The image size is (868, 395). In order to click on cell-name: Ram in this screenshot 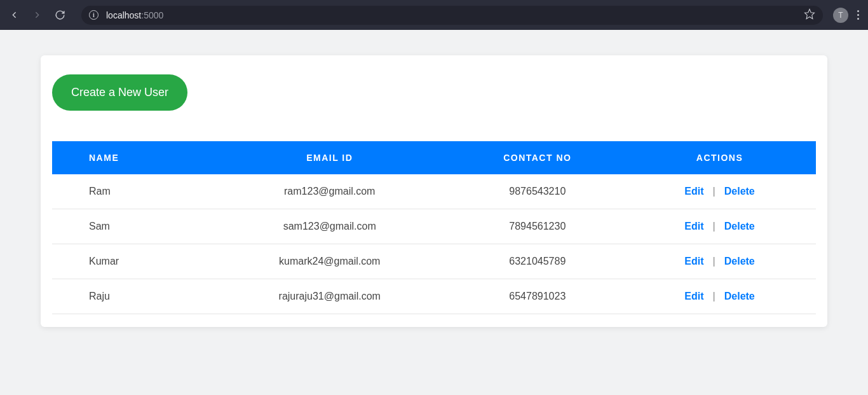, I will do `click(130, 192)`.